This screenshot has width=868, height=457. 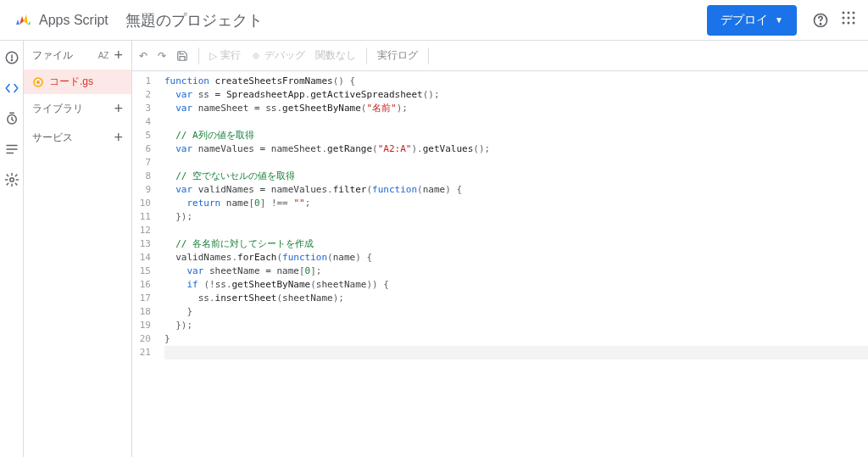 What do you see at coordinates (12, 149) in the screenshot?
I see `rail-executions-icon` at bounding box center [12, 149].